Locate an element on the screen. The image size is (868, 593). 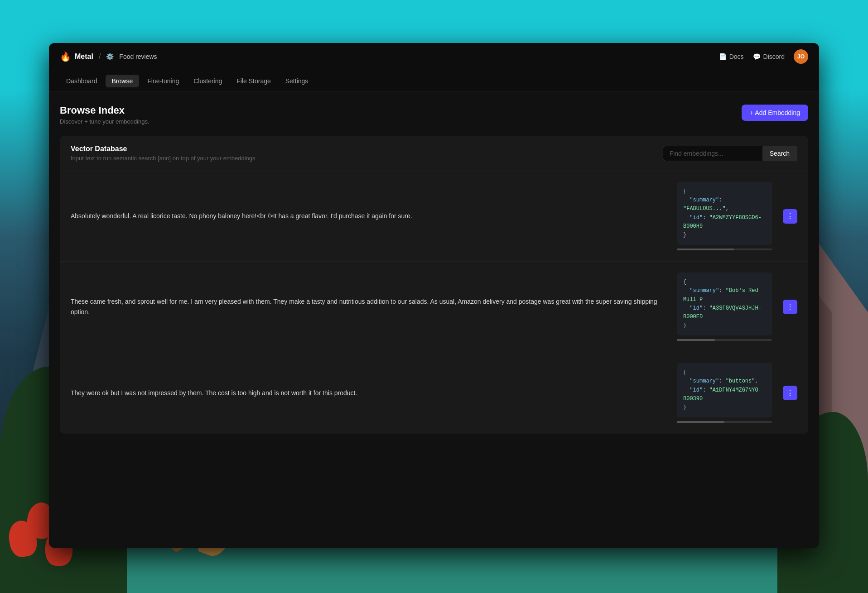
dots-vertical-icon-1: ⋮ is located at coordinates (790, 216).